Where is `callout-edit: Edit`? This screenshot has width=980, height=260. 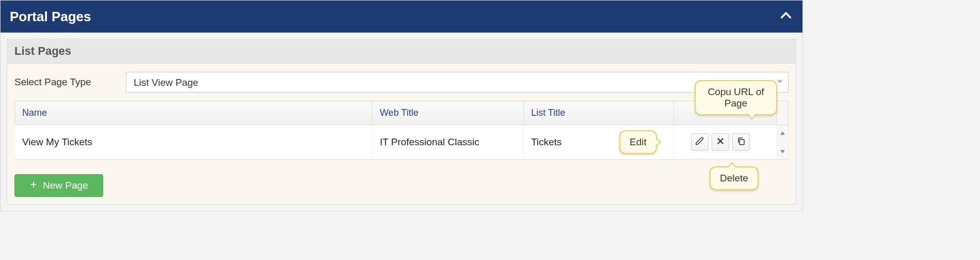 callout-edit: Edit is located at coordinates (638, 142).